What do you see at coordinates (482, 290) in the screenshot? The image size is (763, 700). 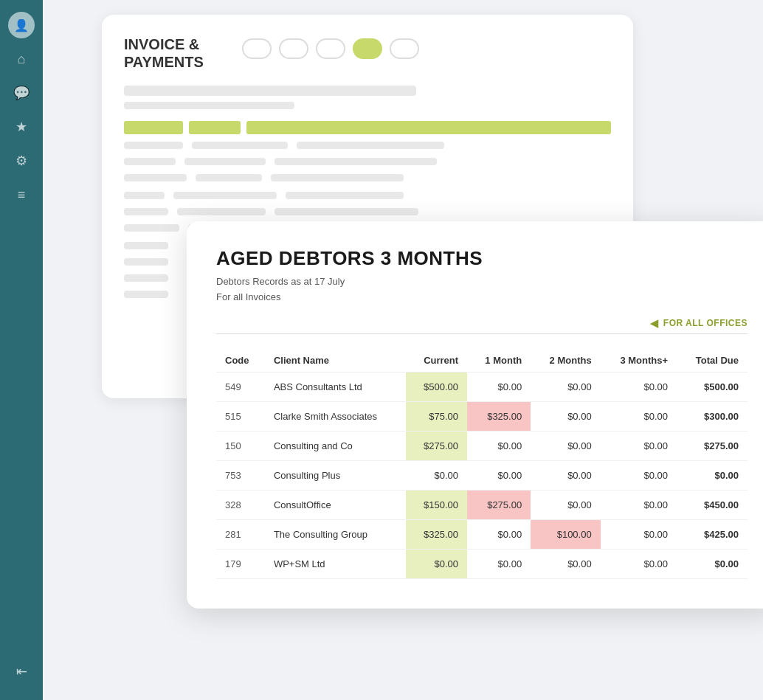 I see `report-subtitle: Debtors Records as at 17 July For all In…` at bounding box center [482, 290].